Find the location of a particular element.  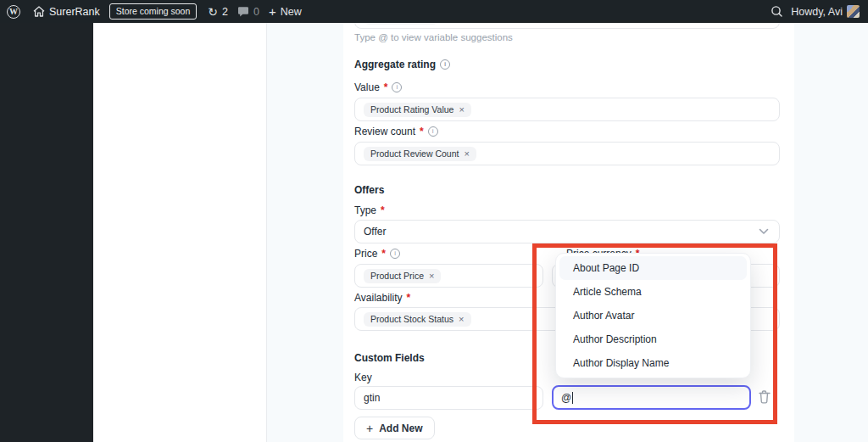

custom-field-key-input is located at coordinates (449, 398).